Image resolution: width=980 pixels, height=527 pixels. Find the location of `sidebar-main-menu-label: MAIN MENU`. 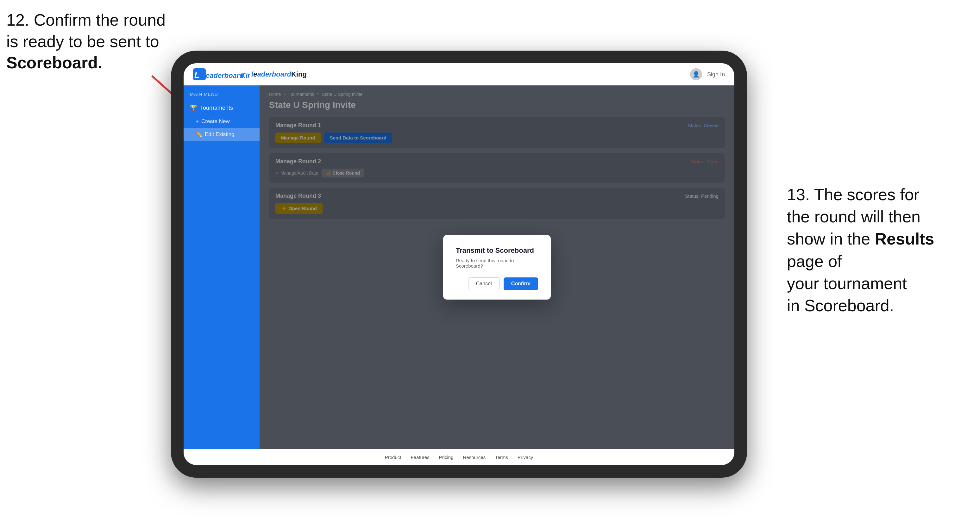

sidebar-main-menu-label: MAIN MENU is located at coordinates (221, 96).